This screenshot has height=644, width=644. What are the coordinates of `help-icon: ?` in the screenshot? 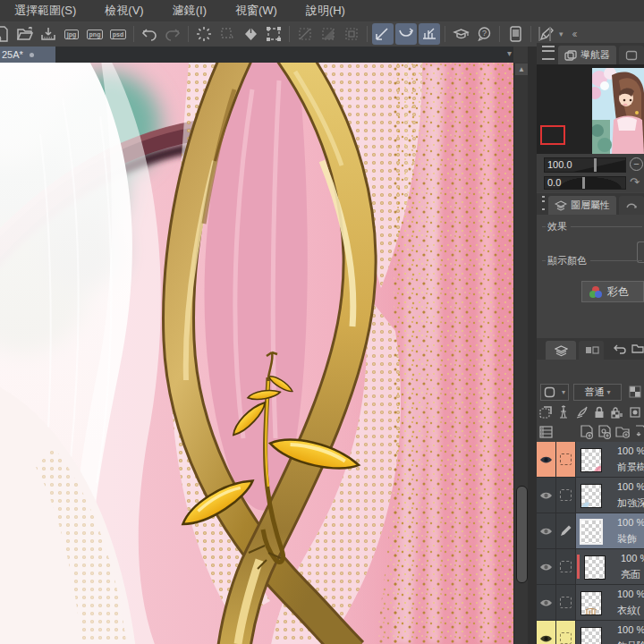 It's located at (484, 34).